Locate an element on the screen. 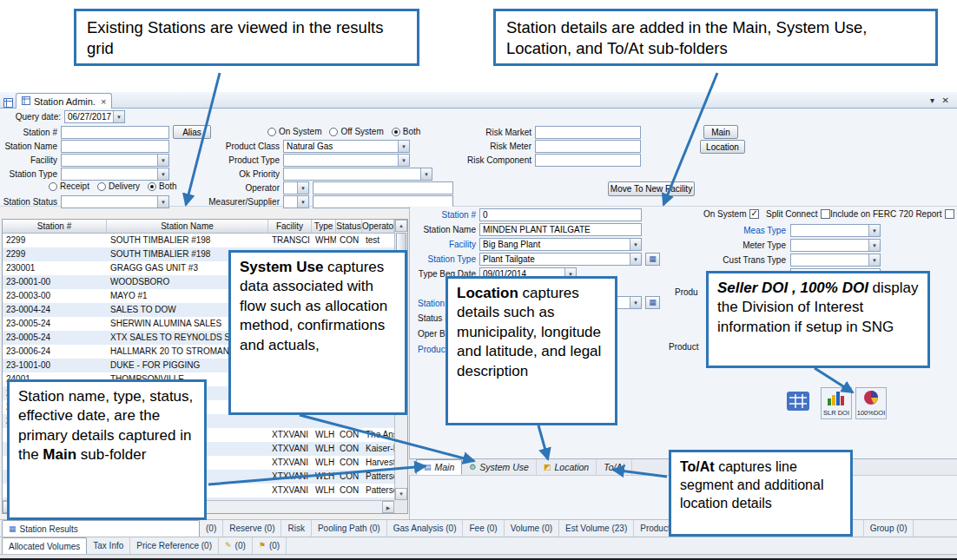 This screenshot has height=560, width=957. ferc-label: Include on FERC 720 Report is located at coordinates (886, 214).